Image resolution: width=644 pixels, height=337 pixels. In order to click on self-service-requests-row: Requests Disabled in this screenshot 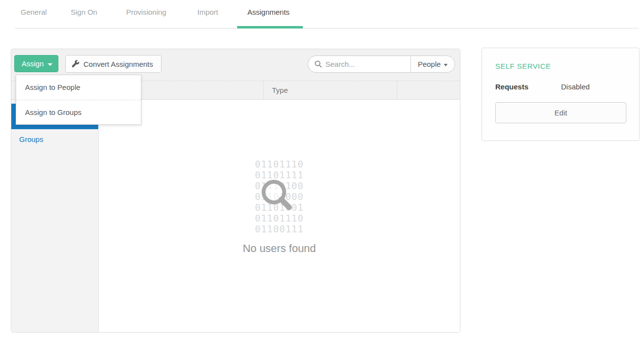, I will do `click(561, 86)`.